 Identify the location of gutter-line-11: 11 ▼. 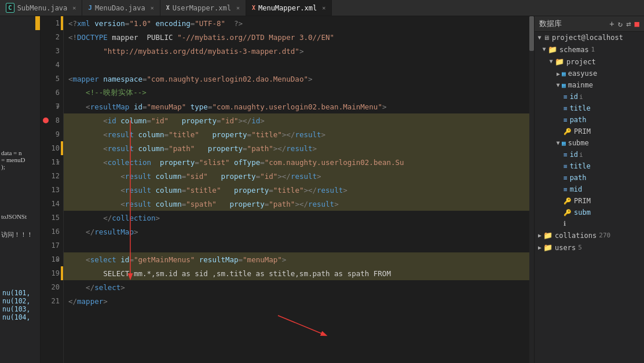
(52, 162).